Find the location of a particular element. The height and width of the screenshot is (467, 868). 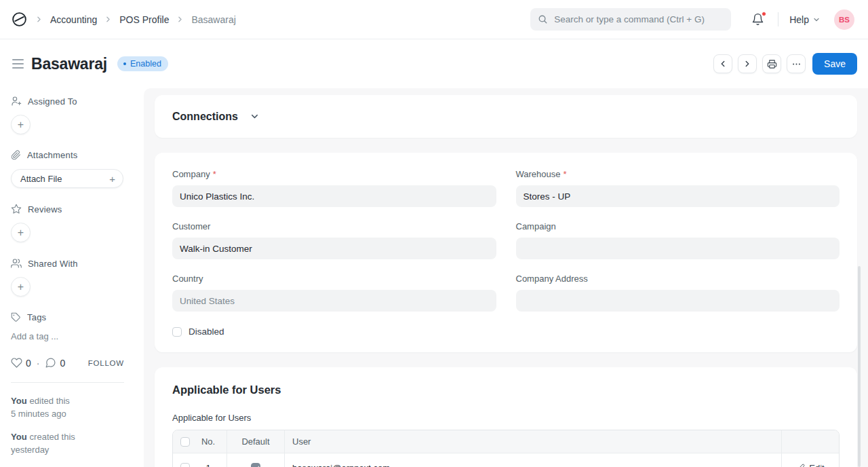

campaign-field is located at coordinates (678, 248).